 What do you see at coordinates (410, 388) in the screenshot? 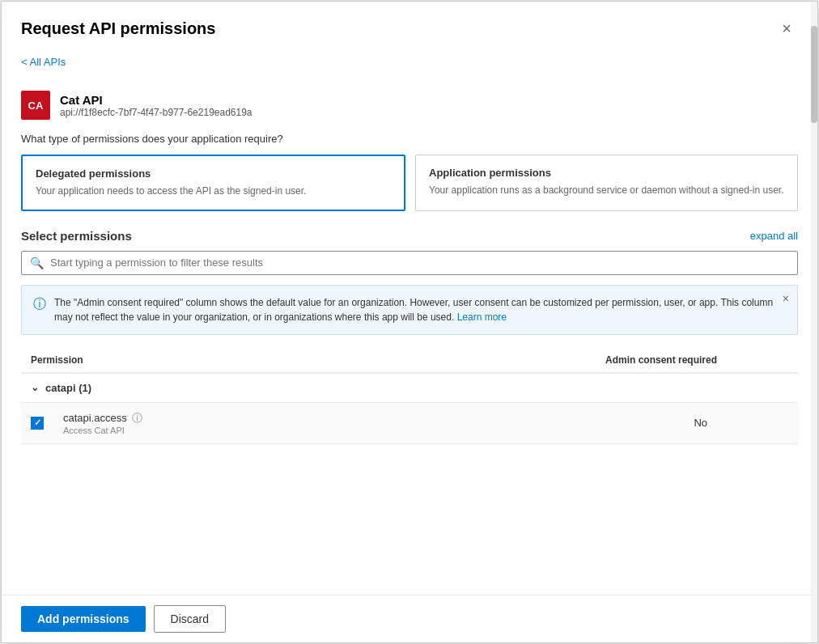
I see `permission-group-catapi: ⌄ catapi (1)` at bounding box center [410, 388].